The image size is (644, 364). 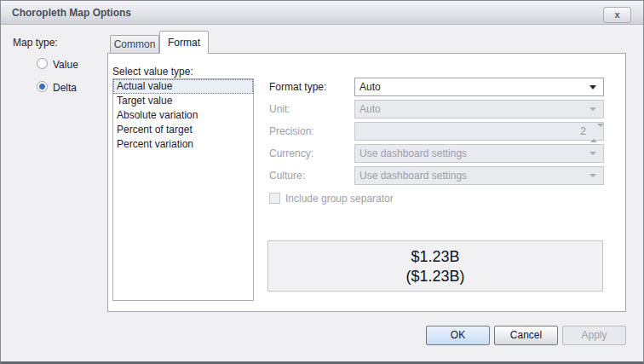 I want to click on precision-spinner: 2, so click(x=479, y=131).